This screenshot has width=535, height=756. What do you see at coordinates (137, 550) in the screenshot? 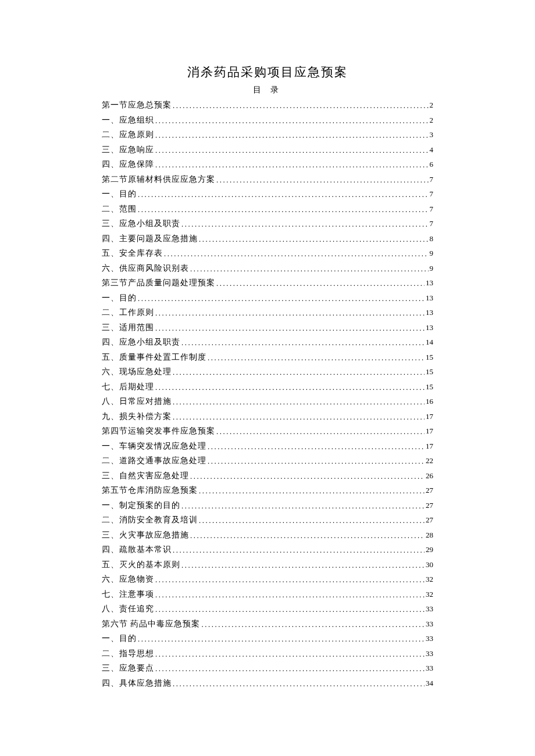
I see `toc-item-text: 四、疏散基本常识` at bounding box center [137, 550].